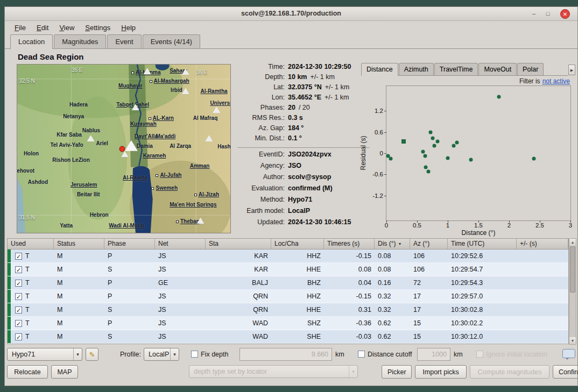 The height and width of the screenshot is (392, 578). Describe the element at coordinates (288, 256) in the screenshot. I see `arrival-row: ✓TMPJSKARHHZ-0.150.0810610:29:52.6` at that location.